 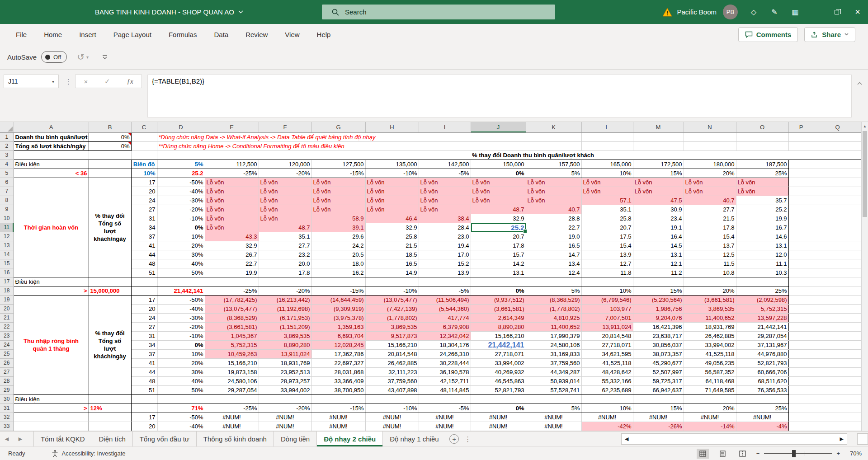 I want to click on cell-E3: % thay đổi Doanh thu bình quân/lượt khác…, so click(x=533, y=155).